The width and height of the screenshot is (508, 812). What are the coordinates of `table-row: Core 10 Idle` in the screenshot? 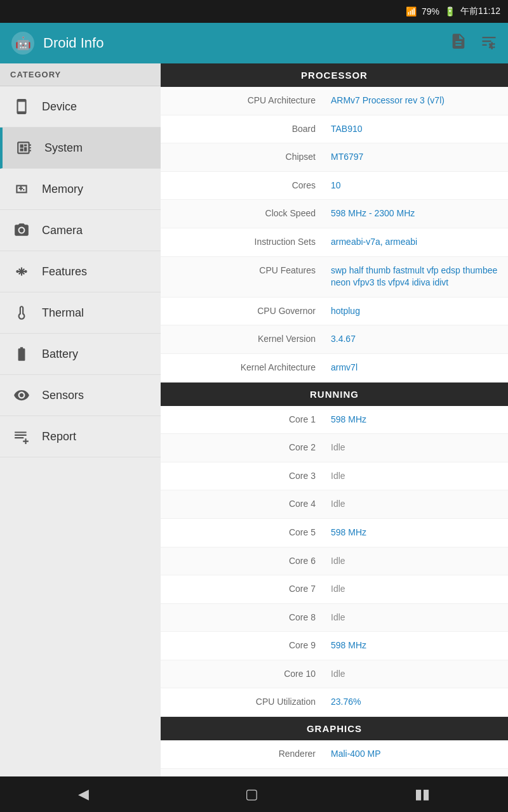 It's located at (334, 675).